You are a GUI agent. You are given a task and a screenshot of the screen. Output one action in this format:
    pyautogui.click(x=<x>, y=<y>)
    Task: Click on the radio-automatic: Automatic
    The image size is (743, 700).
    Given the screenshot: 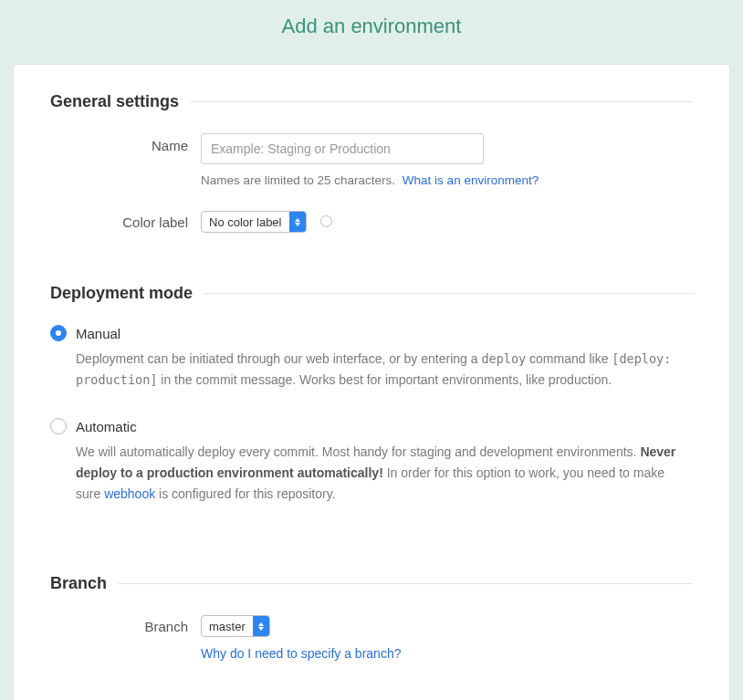 What is the action you would take?
    pyautogui.click(x=372, y=426)
    